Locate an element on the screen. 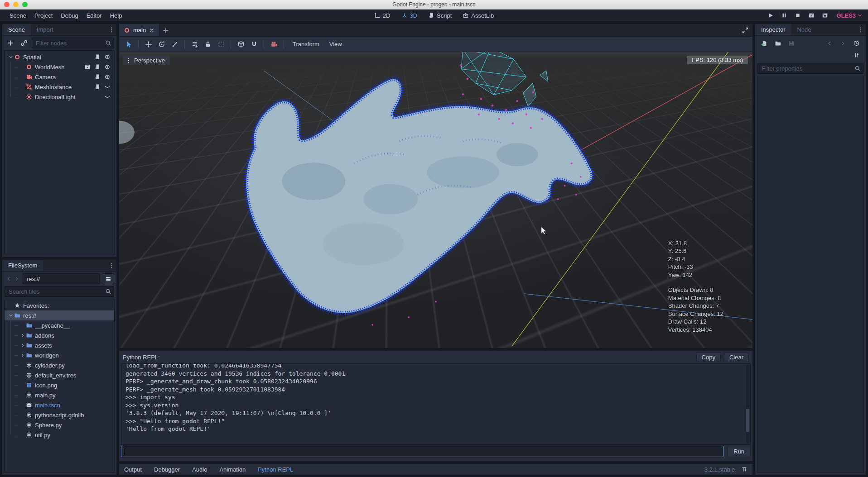 This screenshot has width=868, height=477. save-button is located at coordinates (791, 43).